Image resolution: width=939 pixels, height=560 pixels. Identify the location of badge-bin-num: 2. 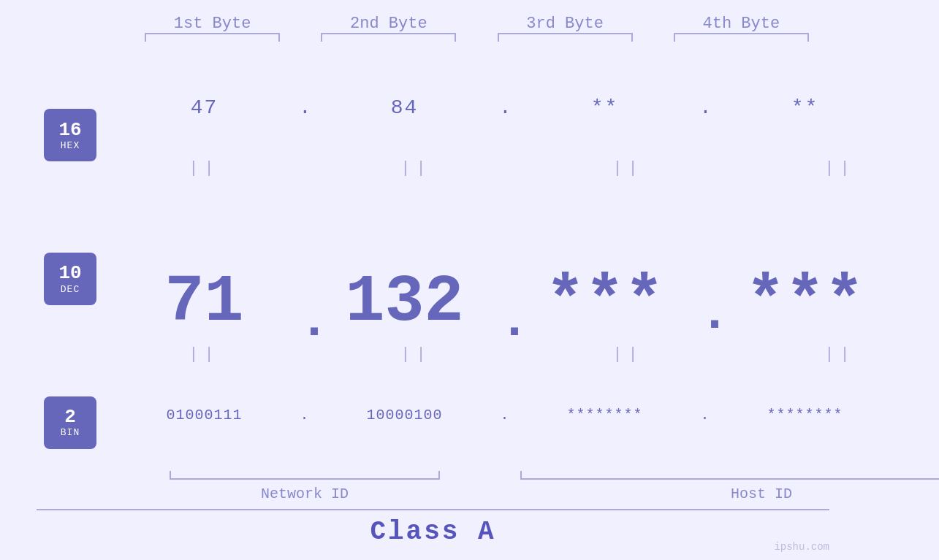
(70, 418).